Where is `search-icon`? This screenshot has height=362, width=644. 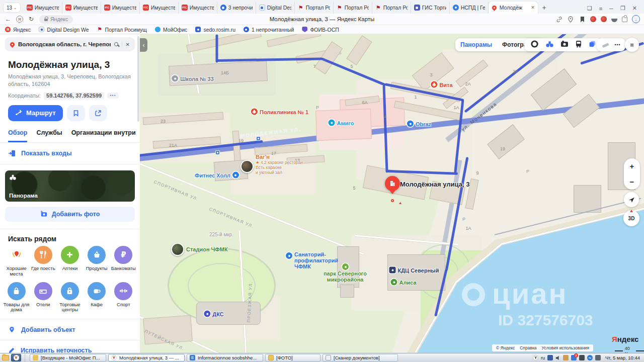
search-icon is located at coordinates (116, 44).